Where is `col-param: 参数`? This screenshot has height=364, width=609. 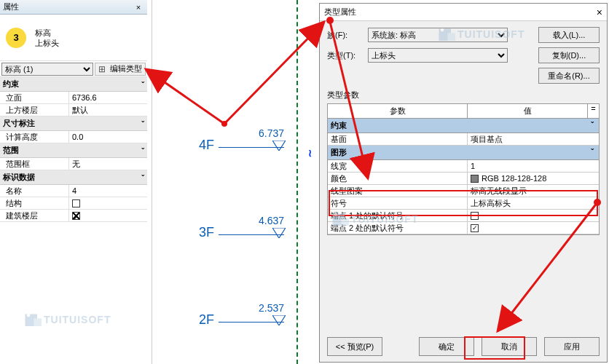 col-param: 参数 is located at coordinates (398, 111).